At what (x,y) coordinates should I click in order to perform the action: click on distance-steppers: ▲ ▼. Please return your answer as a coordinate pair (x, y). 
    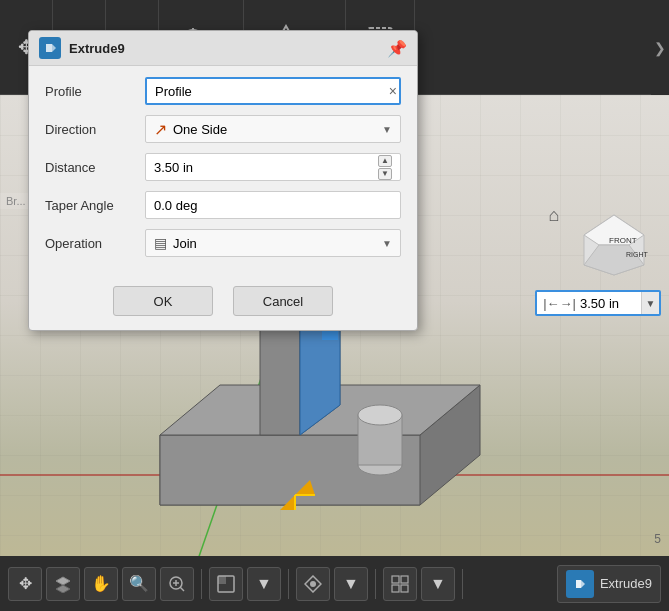
    Looking at the image, I should click on (385, 168).